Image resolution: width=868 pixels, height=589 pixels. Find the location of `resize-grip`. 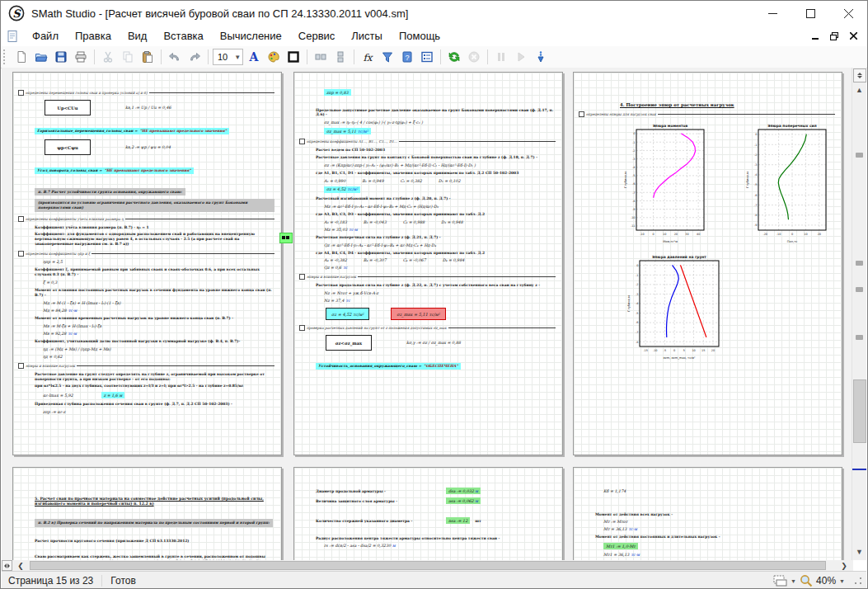

resize-grip is located at coordinates (858, 581).